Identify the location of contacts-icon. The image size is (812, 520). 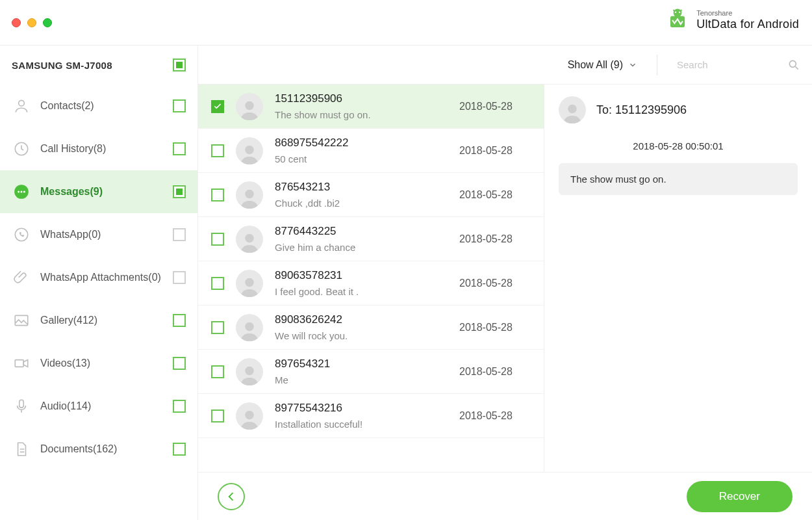
(21, 106).